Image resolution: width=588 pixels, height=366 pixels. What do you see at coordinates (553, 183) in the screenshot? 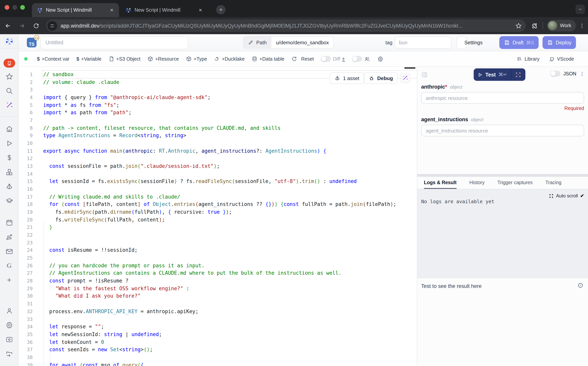
I see `tab-tracing: Tracing` at bounding box center [553, 183].